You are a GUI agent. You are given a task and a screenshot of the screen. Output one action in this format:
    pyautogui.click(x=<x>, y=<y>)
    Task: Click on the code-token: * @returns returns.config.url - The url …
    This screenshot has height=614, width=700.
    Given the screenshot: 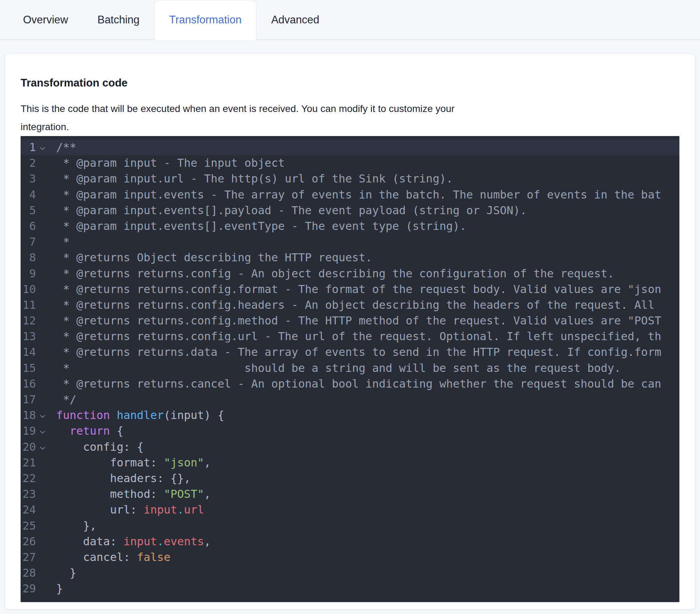 What is the action you would take?
    pyautogui.click(x=359, y=336)
    